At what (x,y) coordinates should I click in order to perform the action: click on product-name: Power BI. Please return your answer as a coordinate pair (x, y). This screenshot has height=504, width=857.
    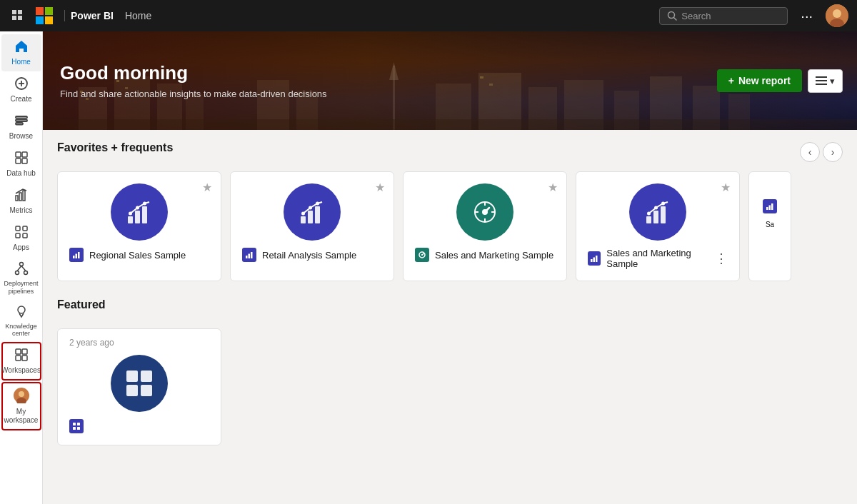
    Looking at the image, I should click on (89, 16).